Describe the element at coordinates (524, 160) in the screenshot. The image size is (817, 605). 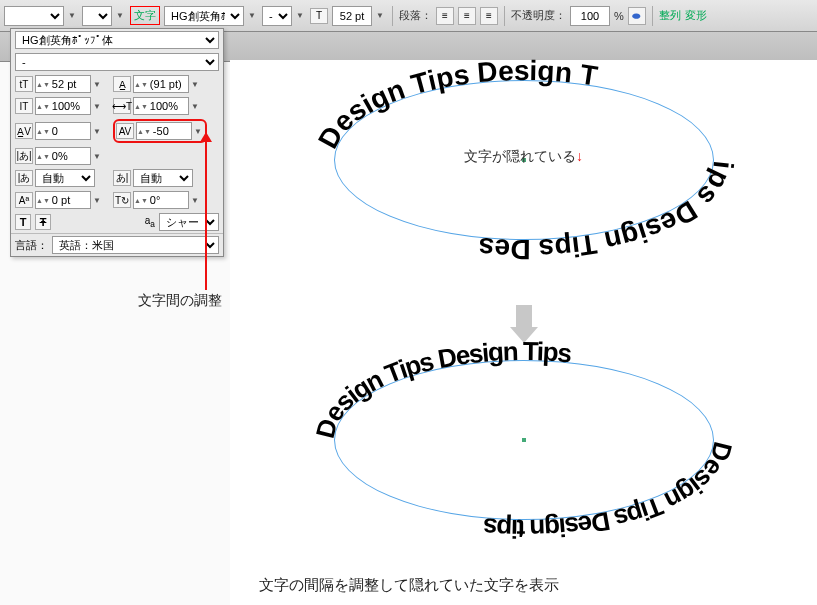
I see `text-on-path-before: 文字が隠れている↓ Design Tips Design T ips Desig…` at that location.